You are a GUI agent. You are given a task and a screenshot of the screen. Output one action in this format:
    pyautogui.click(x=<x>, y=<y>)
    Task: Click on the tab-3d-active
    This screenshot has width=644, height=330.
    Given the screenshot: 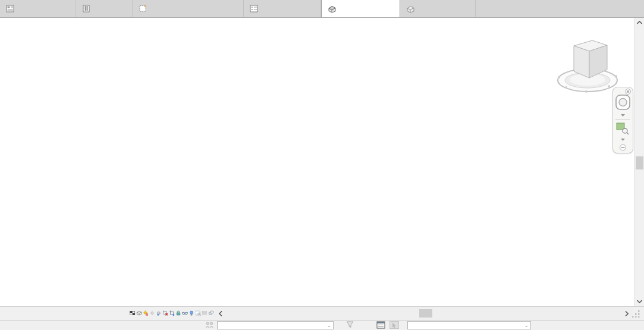 What is the action you would take?
    pyautogui.click(x=360, y=8)
    